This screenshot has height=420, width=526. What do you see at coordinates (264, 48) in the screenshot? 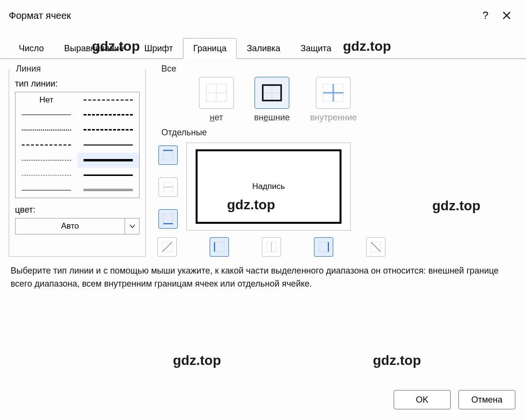
I see `tab-fill: Заливка` at bounding box center [264, 48].